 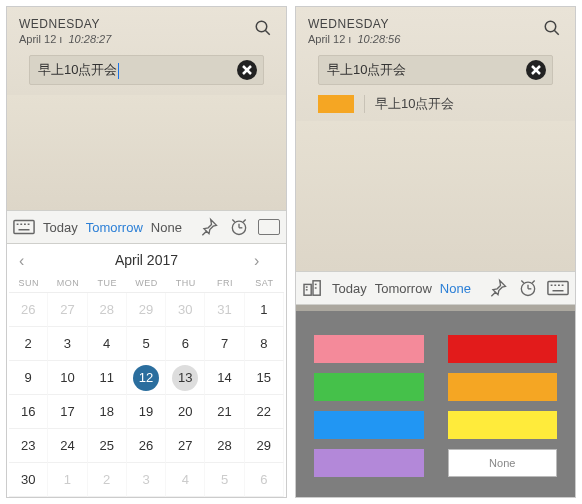 I want to click on calendar-day: 24, so click(x=68, y=446).